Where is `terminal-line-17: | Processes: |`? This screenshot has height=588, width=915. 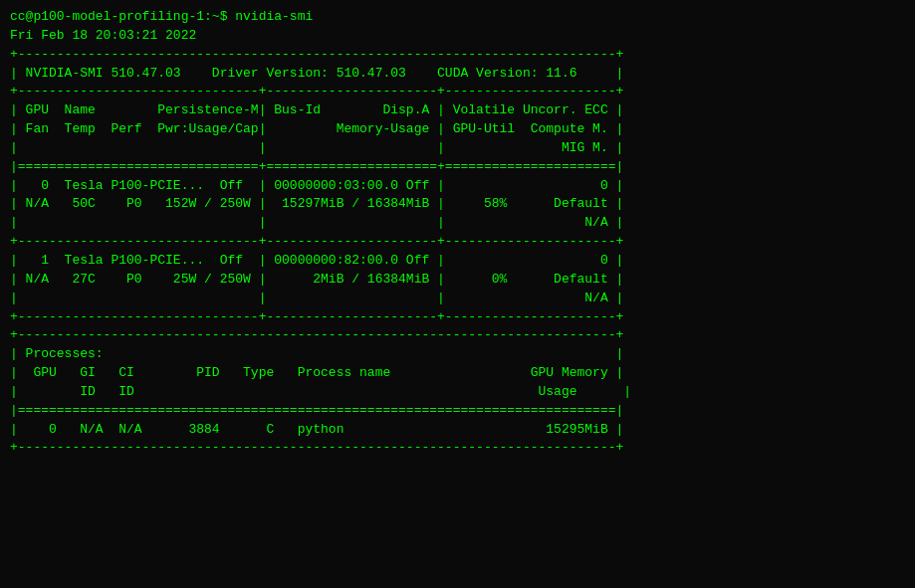 terminal-line-17: | Processes: | is located at coordinates (458, 354).